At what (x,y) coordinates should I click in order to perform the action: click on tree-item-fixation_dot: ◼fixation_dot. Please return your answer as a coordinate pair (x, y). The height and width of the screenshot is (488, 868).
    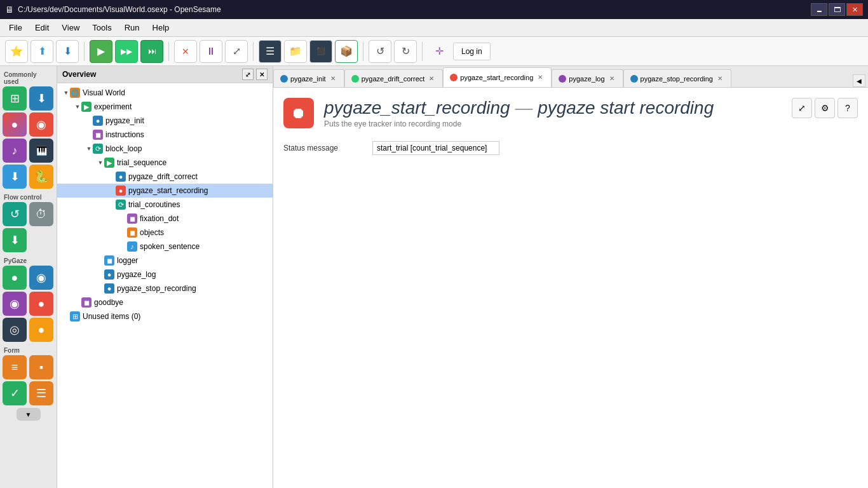
    Looking at the image, I should click on (165, 219).